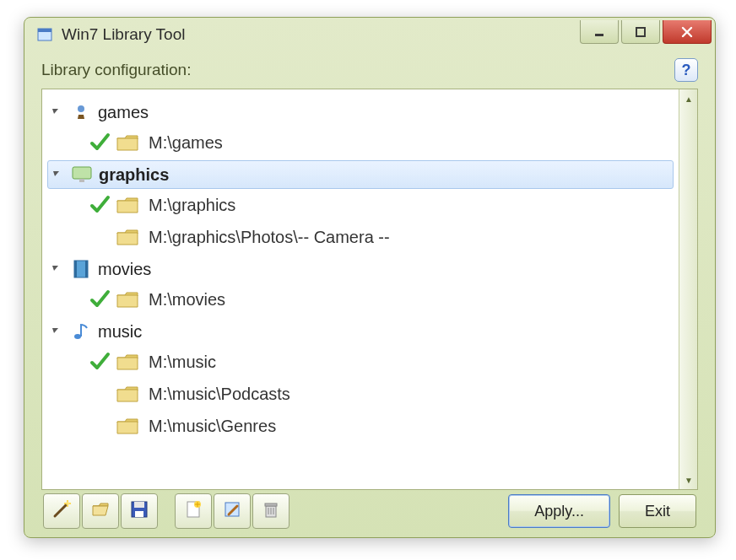 The height and width of the screenshot is (560, 736). Describe the element at coordinates (687, 71) in the screenshot. I see `help-icon: ?` at that location.